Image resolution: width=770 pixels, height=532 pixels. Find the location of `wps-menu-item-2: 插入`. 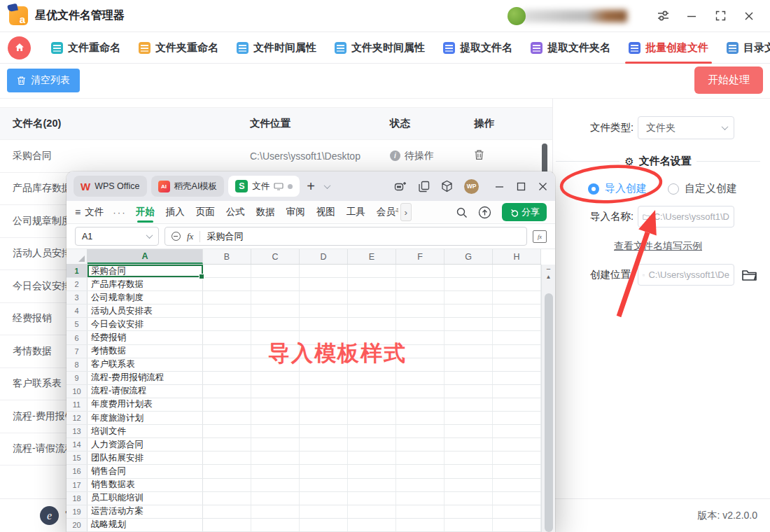

wps-menu-item-2: 插入 is located at coordinates (175, 212).